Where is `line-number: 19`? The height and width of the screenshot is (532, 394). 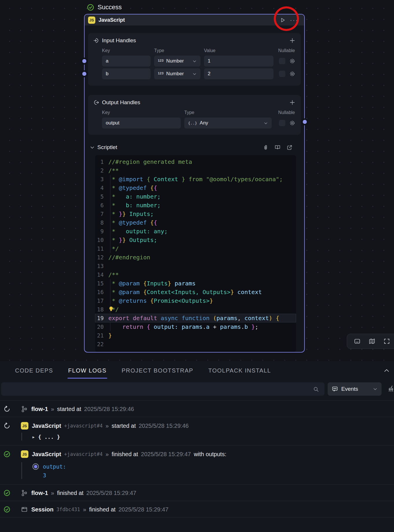
line-number: 19 is located at coordinates (102, 318).